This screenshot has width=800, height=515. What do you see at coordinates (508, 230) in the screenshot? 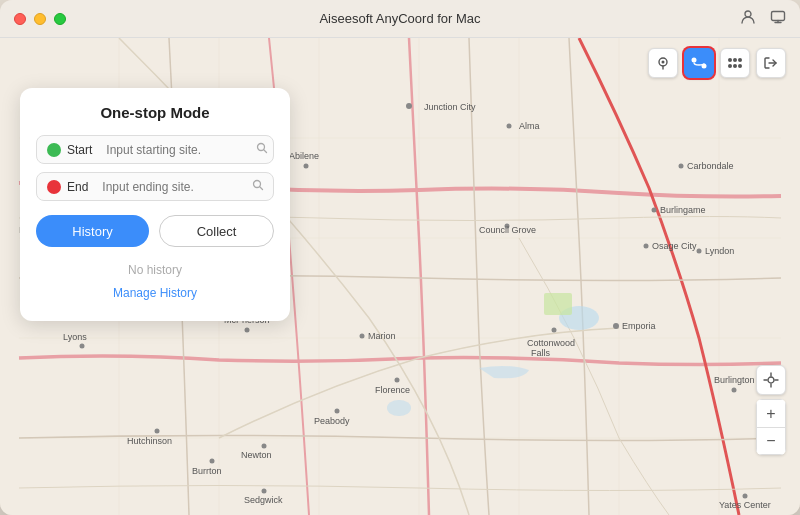
I see `svg-text: Council Grove` at bounding box center [508, 230].